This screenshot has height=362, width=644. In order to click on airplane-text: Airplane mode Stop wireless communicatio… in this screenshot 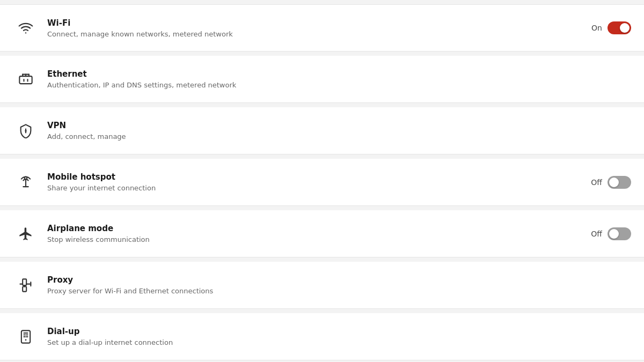, I will do `click(319, 234)`.